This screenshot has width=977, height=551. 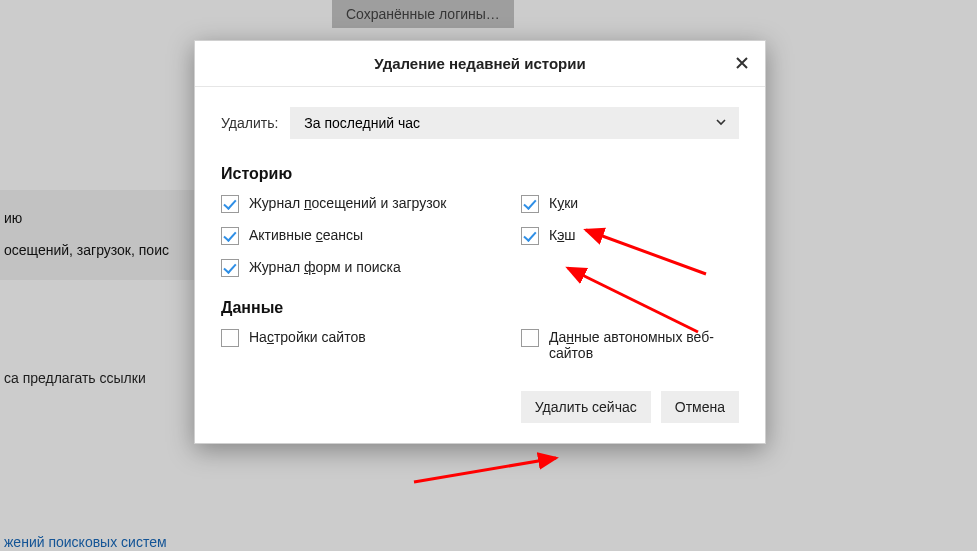 I want to click on checkbox-label: Журнал форм и поиска, so click(x=325, y=267).